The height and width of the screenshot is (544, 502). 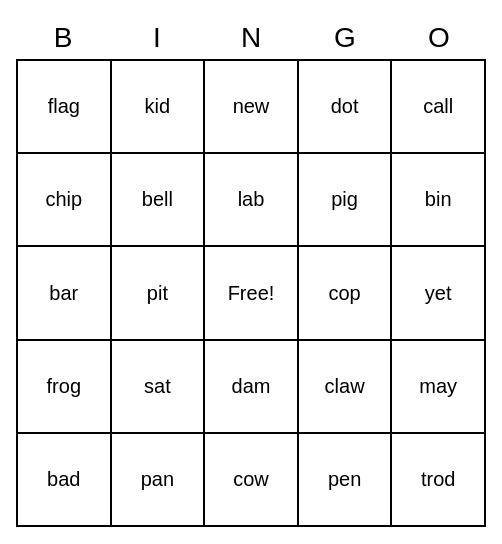 What do you see at coordinates (65, 480) in the screenshot?
I see `cell-4-0: bad` at bounding box center [65, 480].